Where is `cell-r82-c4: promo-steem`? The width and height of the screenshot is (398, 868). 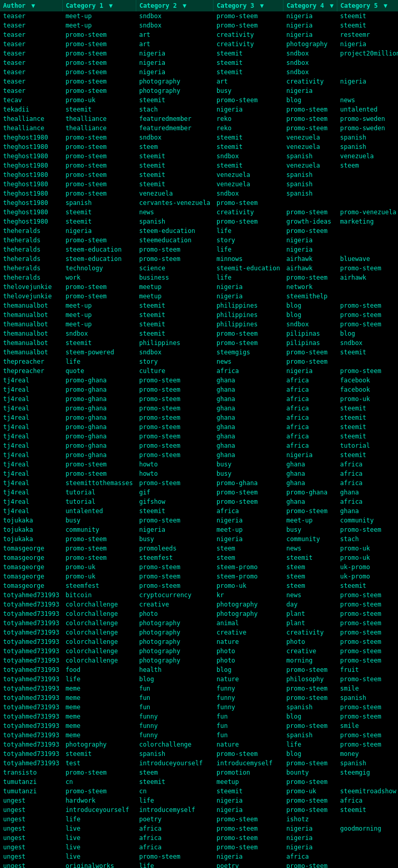
cell-r82-c4: promo-steem is located at coordinates (310, 782).